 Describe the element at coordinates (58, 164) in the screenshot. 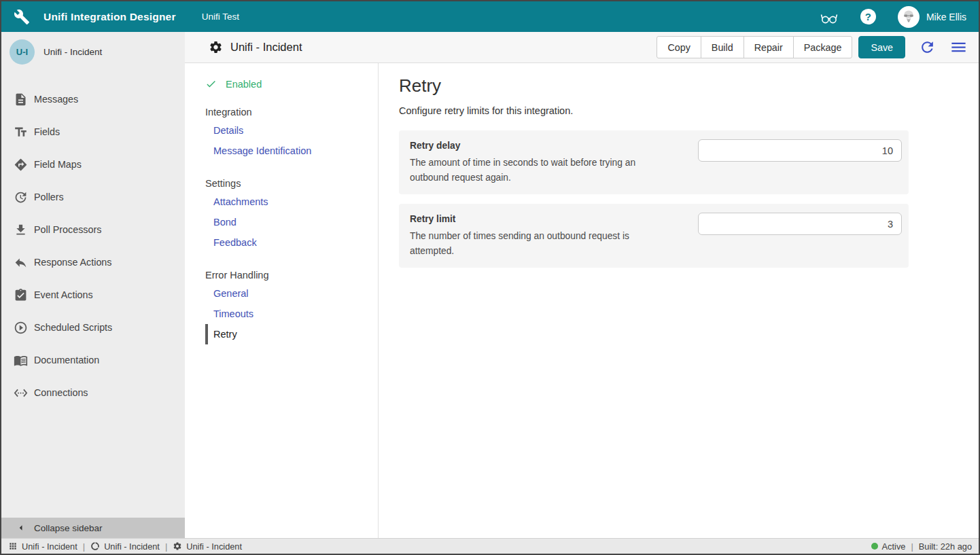

I see `sidebar-item-label: Field Maps` at that location.